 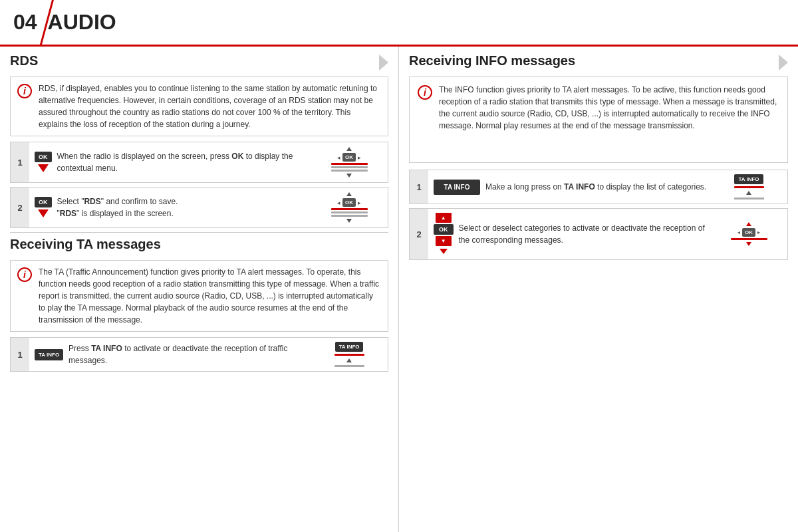 I want to click on chevron-right-info2: ▸, so click(x=759, y=233).